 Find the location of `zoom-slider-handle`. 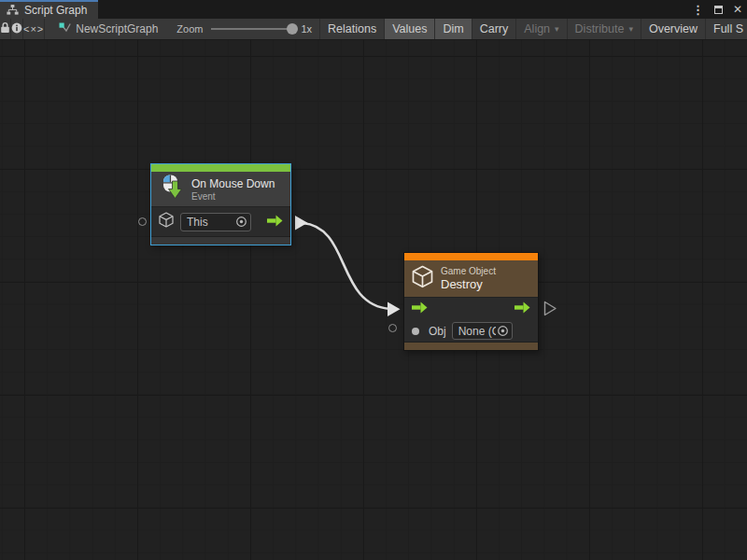

zoom-slider-handle is located at coordinates (292, 29).